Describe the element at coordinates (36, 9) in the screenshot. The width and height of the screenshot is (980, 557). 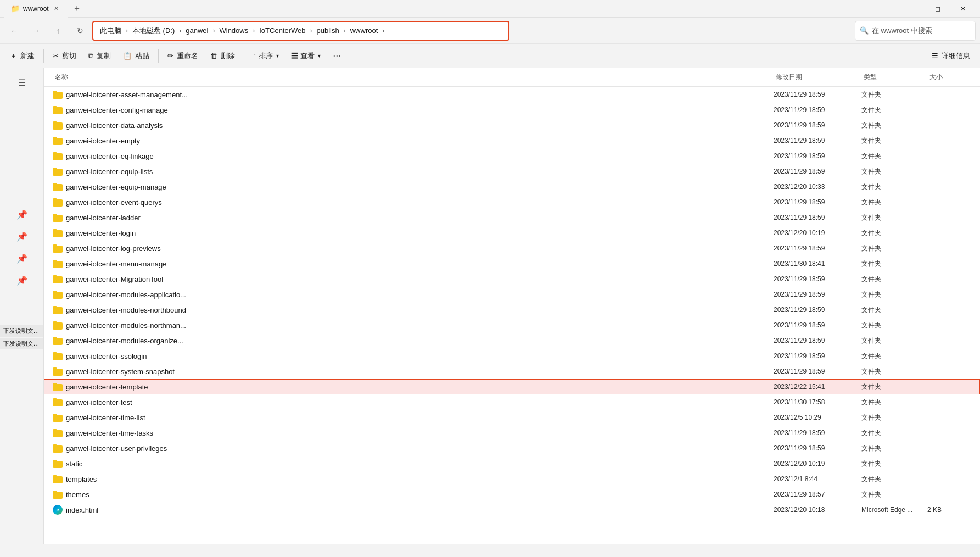
I see `active-tab: 📁 wwwroot ✕` at that location.